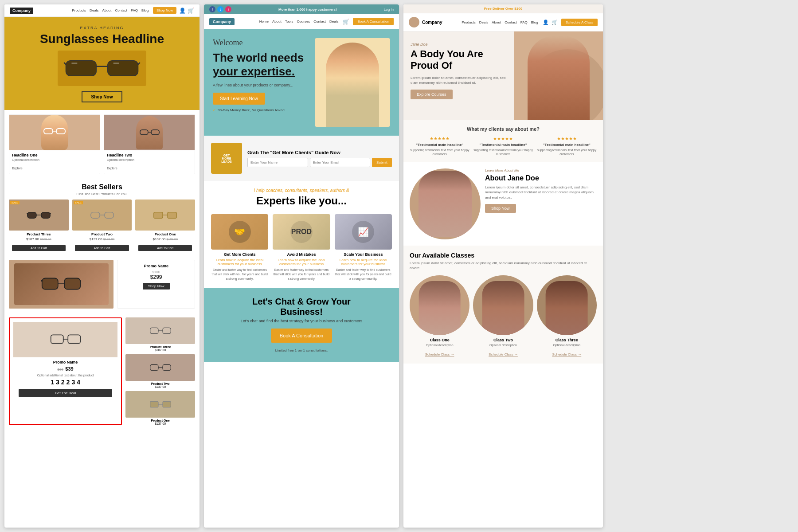  Describe the element at coordinates (503, 340) in the screenshot. I see `fit-class-2-title: Class Two` at that location.